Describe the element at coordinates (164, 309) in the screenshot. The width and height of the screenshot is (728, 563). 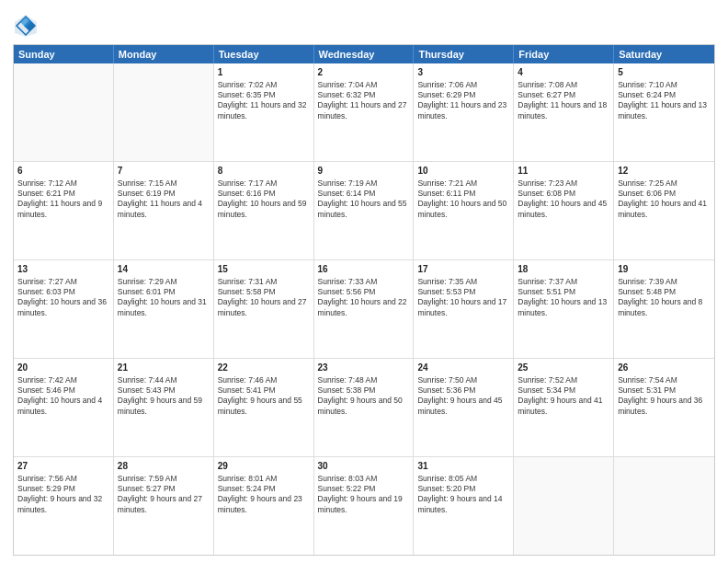
I see `day-cell-14: 14Sunrise: 7:29 AMSunset: 6:01 PMDayligh…` at that location.